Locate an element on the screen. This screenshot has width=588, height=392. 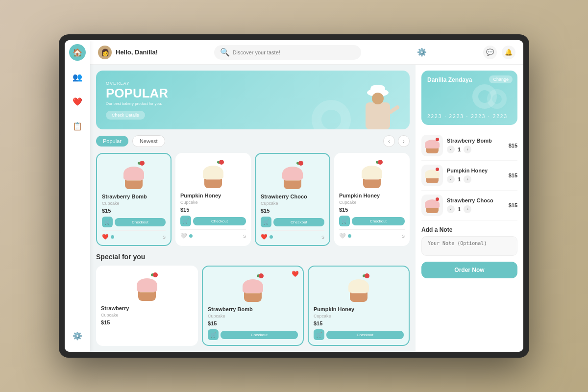
user-card-change-button: Change is located at coordinates (501, 79).